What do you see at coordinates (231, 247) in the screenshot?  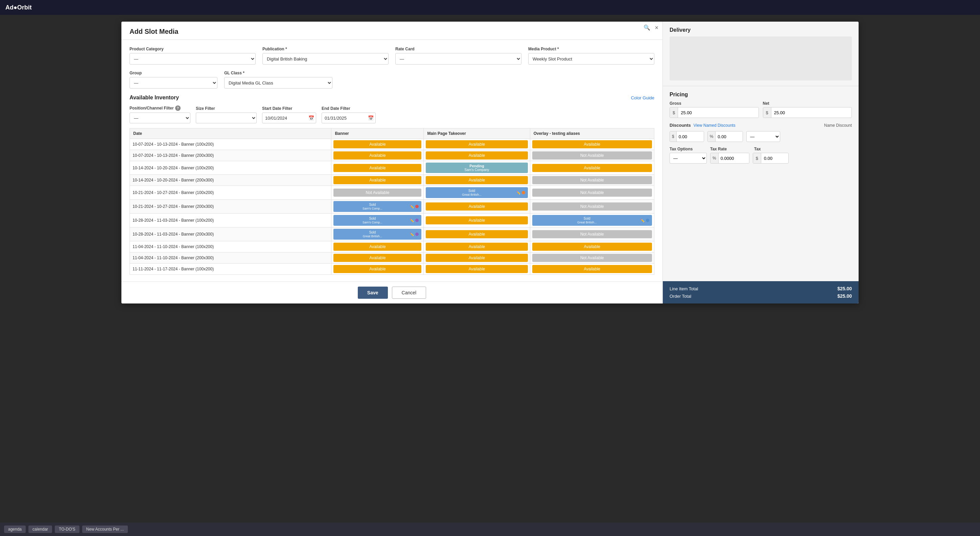 I see `date-cell: 11-04-2024 - 11-10-2024 - Banner (100x20…` at bounding box center [231, 247].